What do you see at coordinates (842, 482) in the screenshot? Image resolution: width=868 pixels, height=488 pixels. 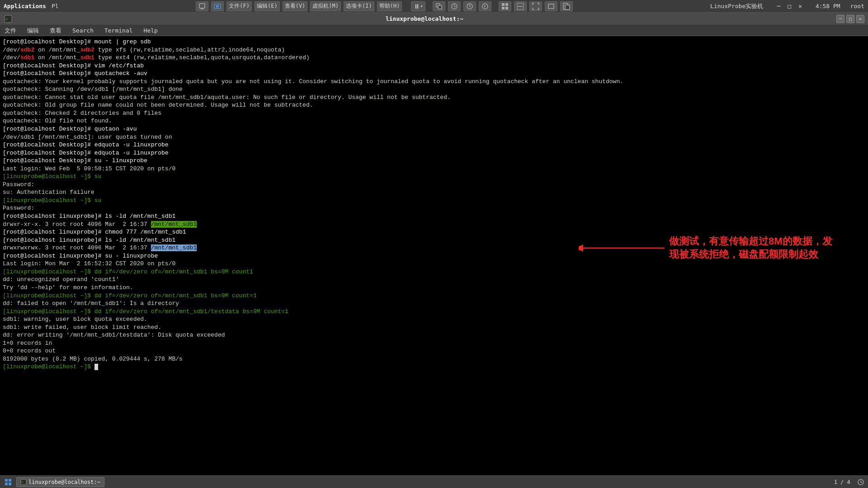 I see `page-indicator: 1 / 4` at bounding box center [842, 482].